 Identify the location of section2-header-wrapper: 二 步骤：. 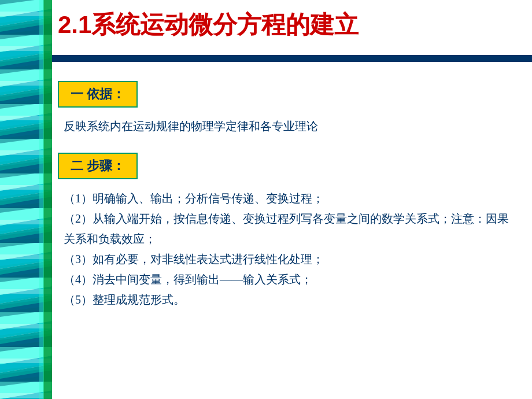
(286, 165).